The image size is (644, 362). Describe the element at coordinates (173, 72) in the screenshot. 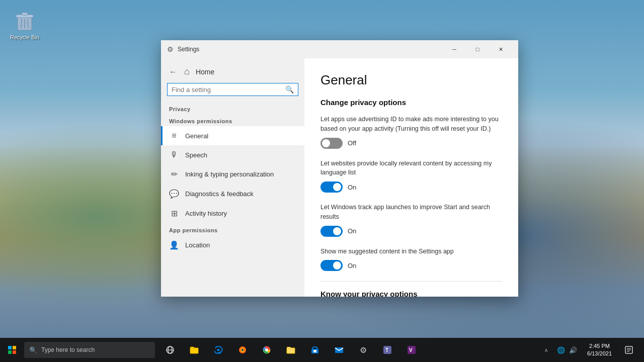

I see `back-icon: ←` at that location.